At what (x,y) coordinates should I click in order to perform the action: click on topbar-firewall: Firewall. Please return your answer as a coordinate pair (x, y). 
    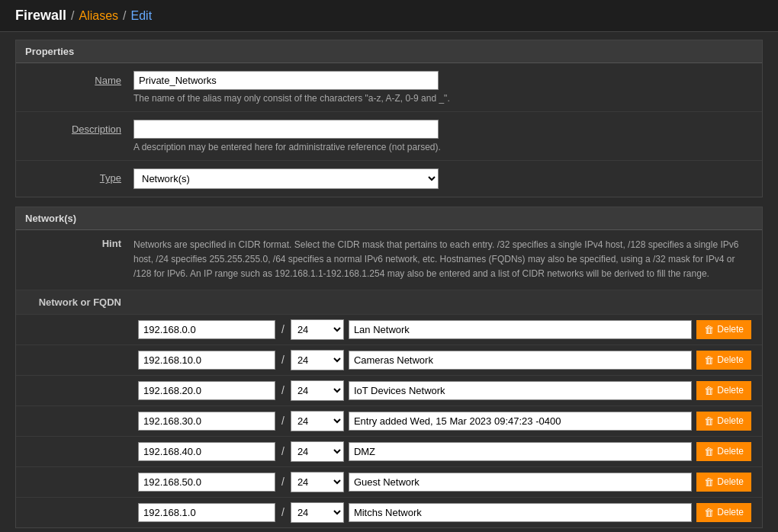
    Looking at the image, I should click on (41, 15).